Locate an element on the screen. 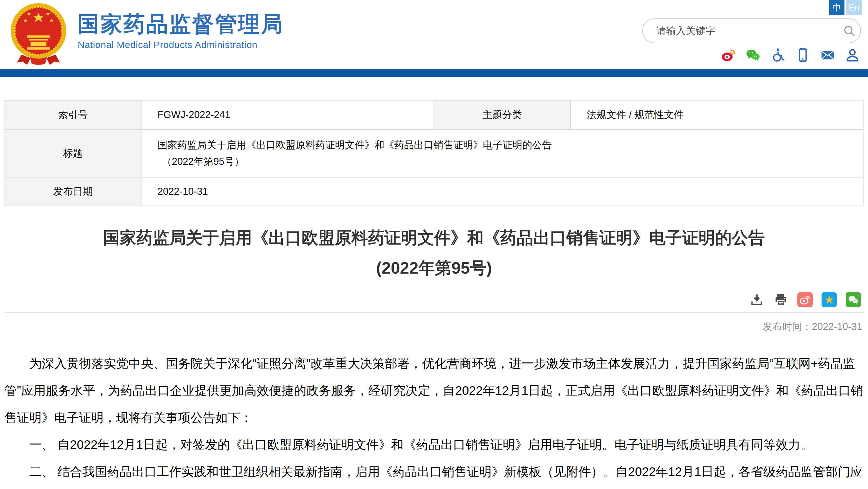  print-button is located at coordinates (781, 300).